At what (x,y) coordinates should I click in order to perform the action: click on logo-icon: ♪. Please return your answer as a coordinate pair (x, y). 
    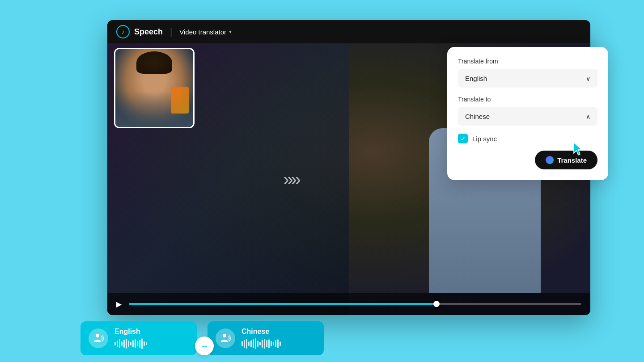
    Looking at the image, I should click on (123, 32).